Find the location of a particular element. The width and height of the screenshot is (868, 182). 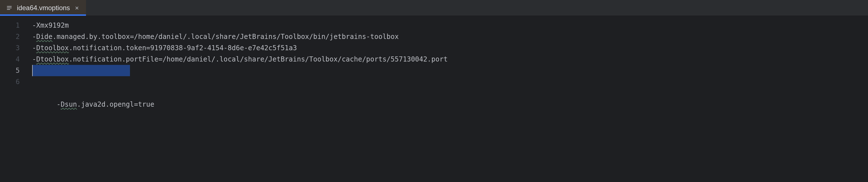

line-number: 6 is located at coordinates (14, 82).